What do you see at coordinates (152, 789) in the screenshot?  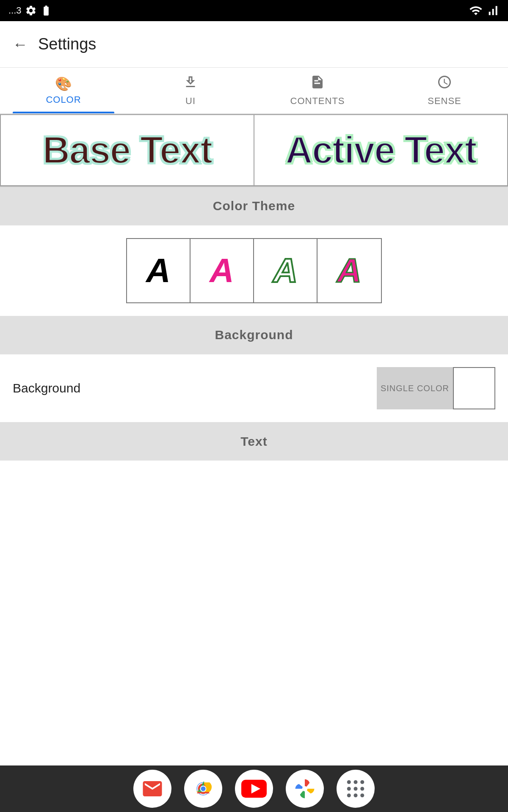 I see `gmail-icon` at bounding box center [152, 789].